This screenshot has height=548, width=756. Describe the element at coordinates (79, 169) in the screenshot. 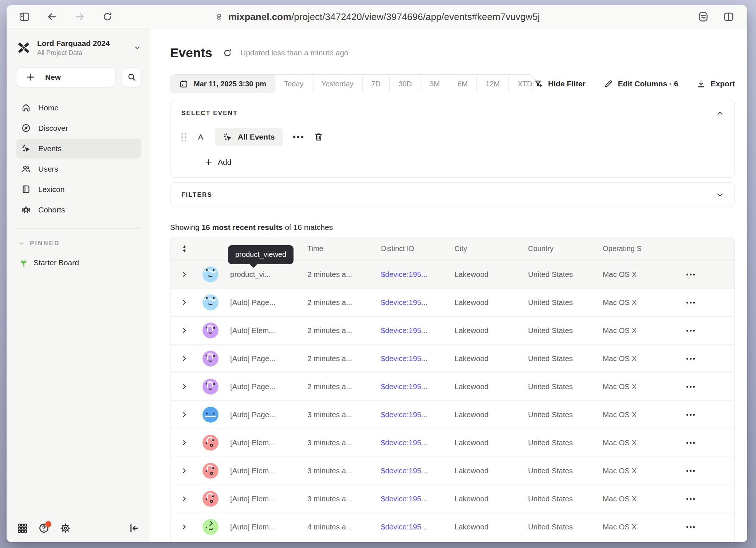

I see `sidebar-item-users: Users` at that location.